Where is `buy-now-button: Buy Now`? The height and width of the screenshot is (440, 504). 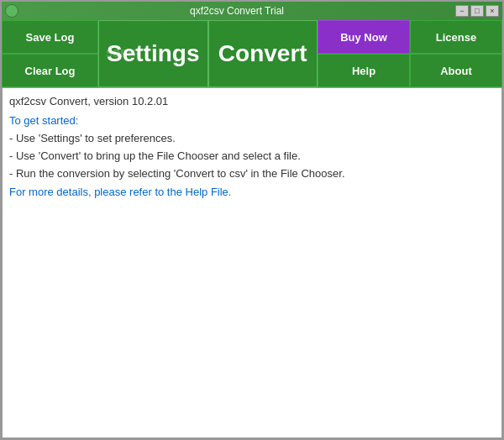
buy-now-button: Buy Now is located at coordinates (364, 37).